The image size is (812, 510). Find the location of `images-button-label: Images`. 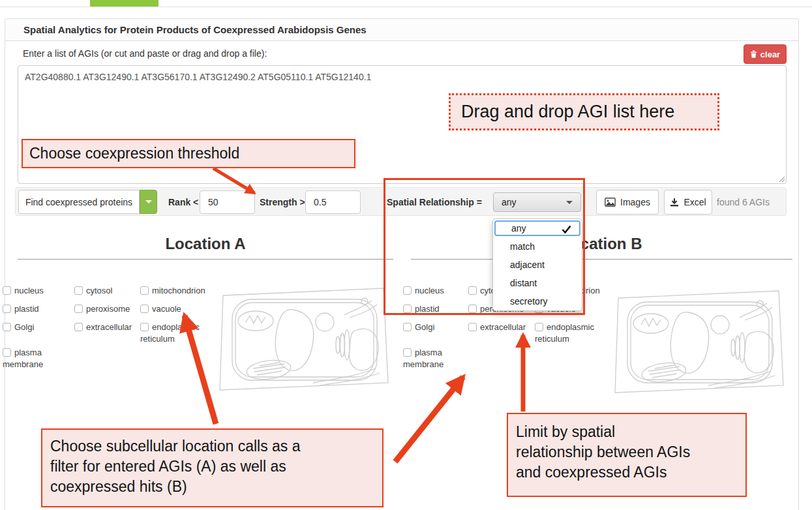

images-button-label: Images is located at coordinates (635, 202).